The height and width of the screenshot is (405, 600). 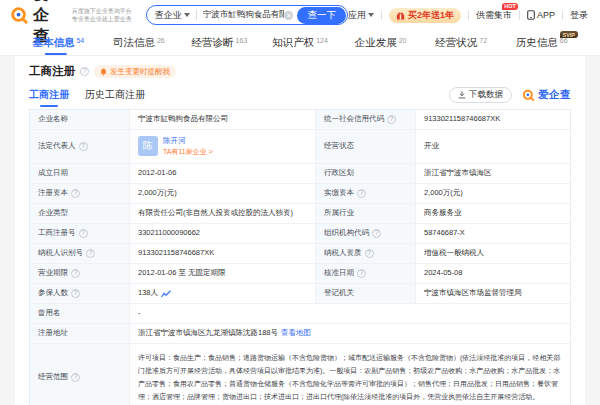 I want to click on watermark-logo: 爱企查, so click(x=546, y=95).